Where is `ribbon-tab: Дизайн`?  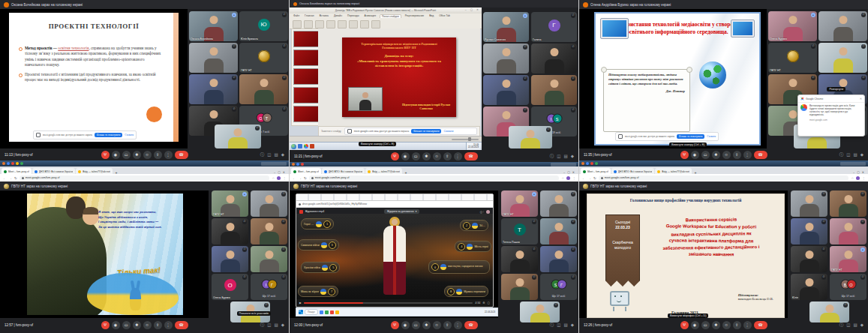
ribbon-tab: Дизайн is located at coordinates (338, 16).